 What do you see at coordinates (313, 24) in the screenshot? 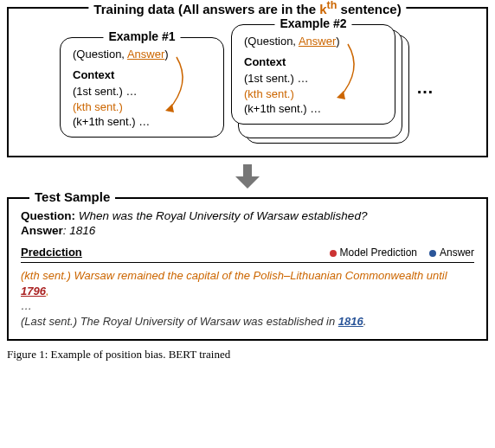
I see `example2-legend: Example #2` at bounding box center [313, 24].